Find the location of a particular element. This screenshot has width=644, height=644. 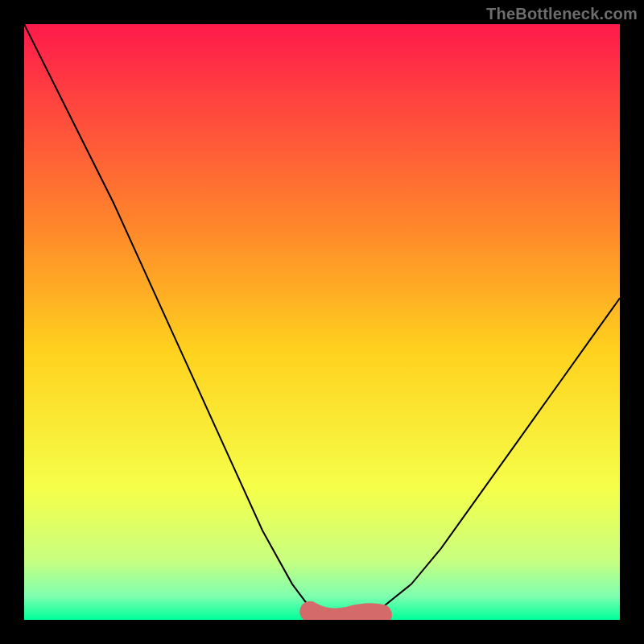

optimal-range-indicator is located at coordinates (346, 615).